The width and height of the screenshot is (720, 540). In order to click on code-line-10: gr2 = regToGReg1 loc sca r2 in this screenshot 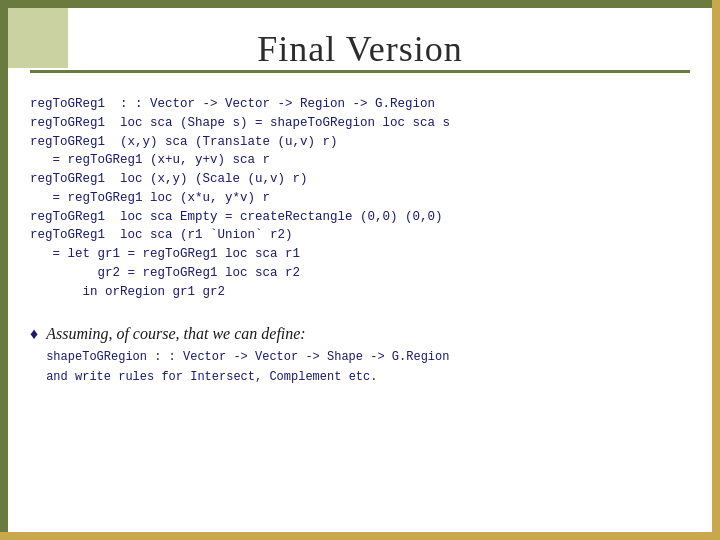, I will do `click(360, 274)`.